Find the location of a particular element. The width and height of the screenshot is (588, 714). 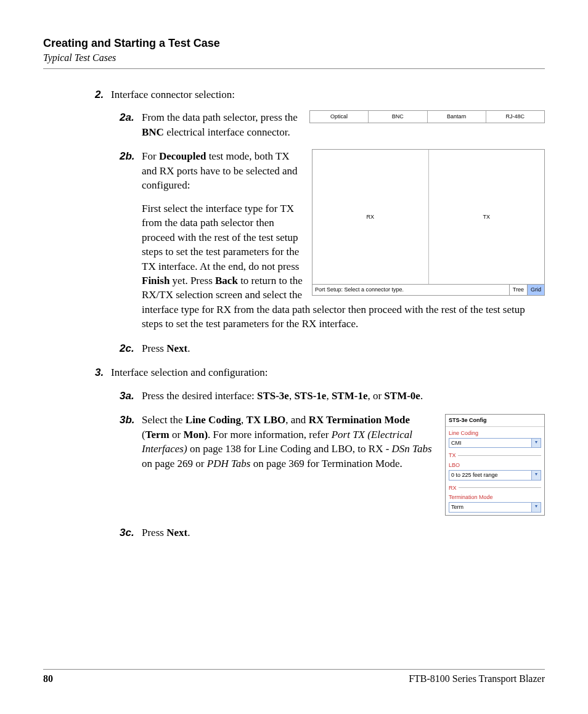

rx-label: RX is located at coordinates (370, 217).